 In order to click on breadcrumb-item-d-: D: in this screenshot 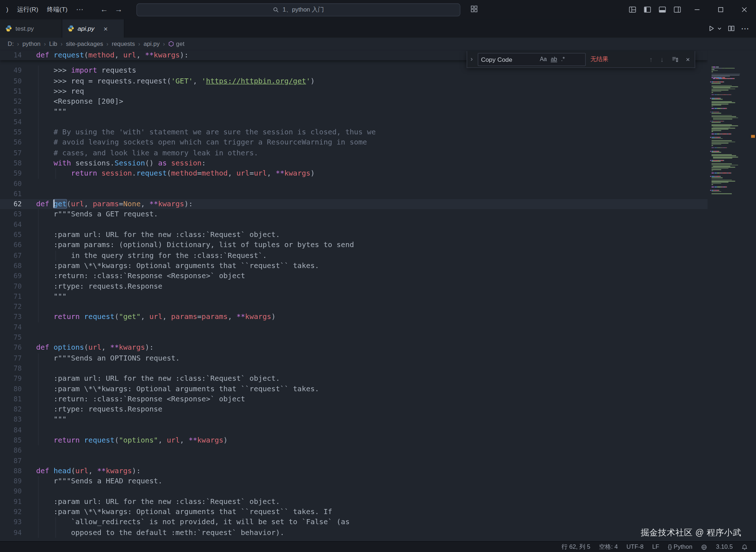, I will do `click(11, 44)`.